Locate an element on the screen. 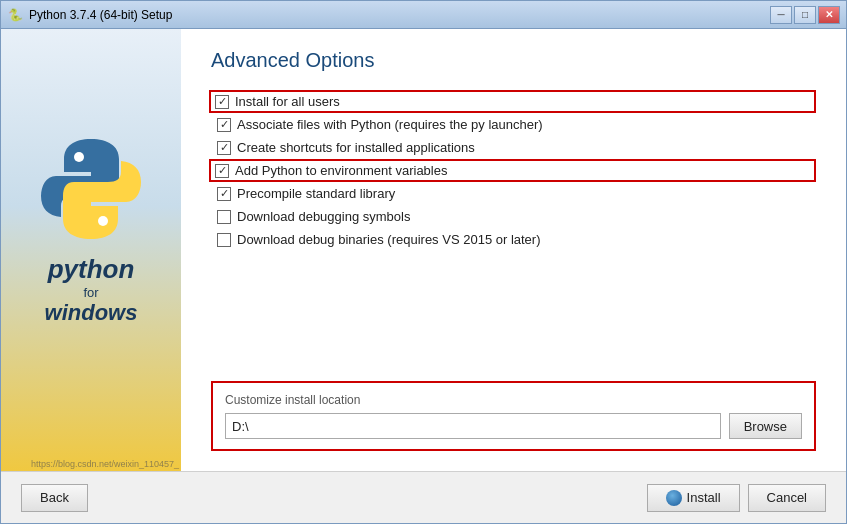 This screenshot has height=524, width=847. checkbox-add-to-path is located at coordinates (222, 171).